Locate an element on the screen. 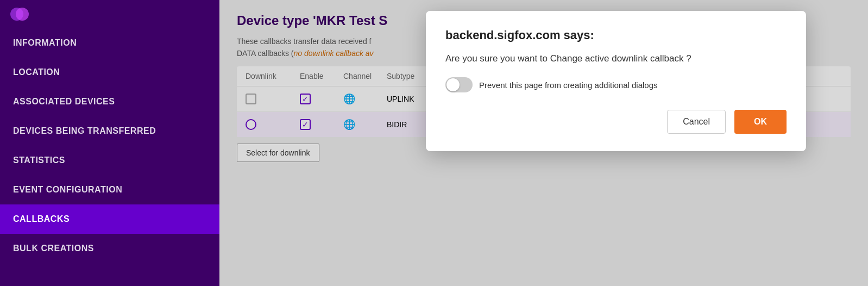 This screenshot has width=868, height=286. prevent-dialogs-toggle is located at coordinates (459, 85).